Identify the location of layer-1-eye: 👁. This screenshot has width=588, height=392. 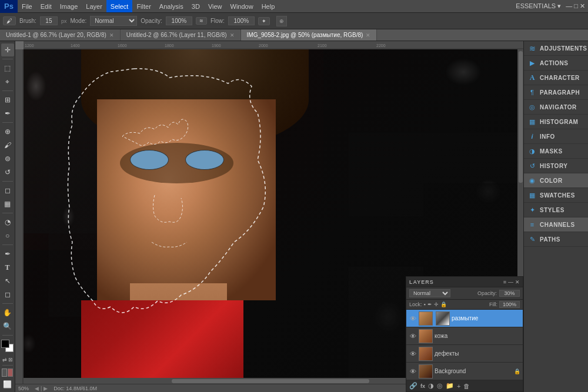
(413, 336).